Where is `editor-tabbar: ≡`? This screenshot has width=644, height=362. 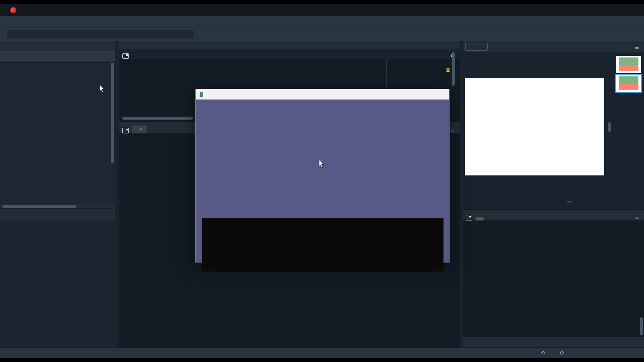
editor-tabbar: ≡ is located at coordinates (290, 54).